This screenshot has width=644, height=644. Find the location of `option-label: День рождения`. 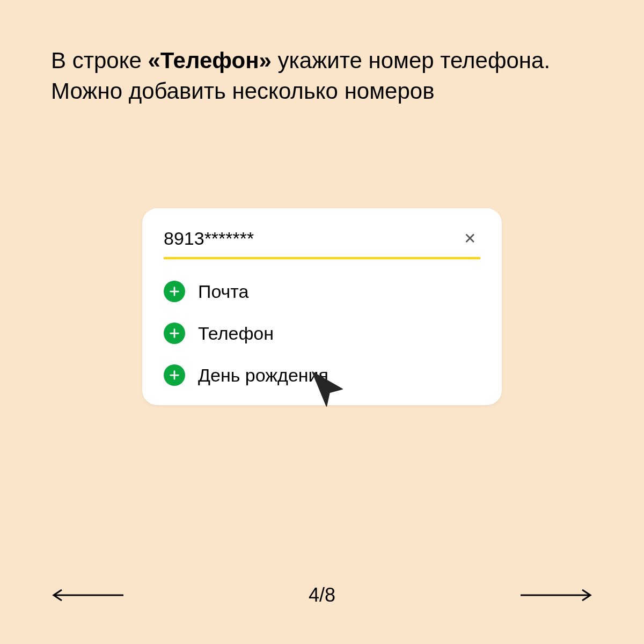

option-label: День рождения is located at coordinates (263, 376).